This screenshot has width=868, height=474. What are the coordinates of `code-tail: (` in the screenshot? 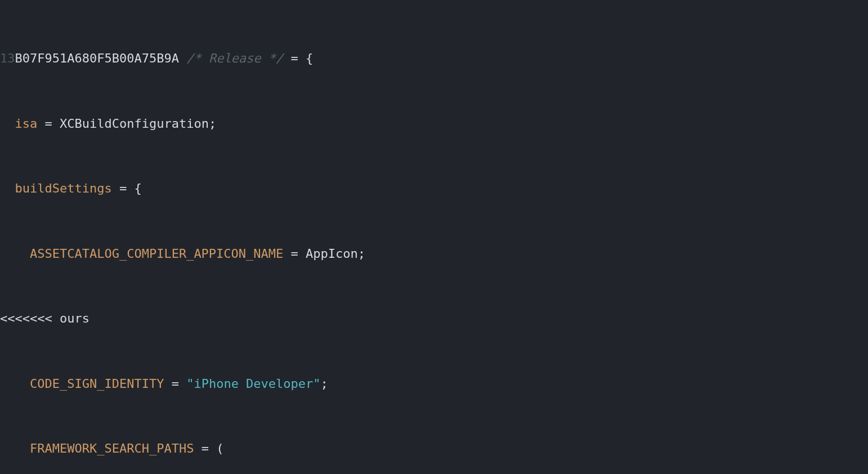 It's located at (220, 448).